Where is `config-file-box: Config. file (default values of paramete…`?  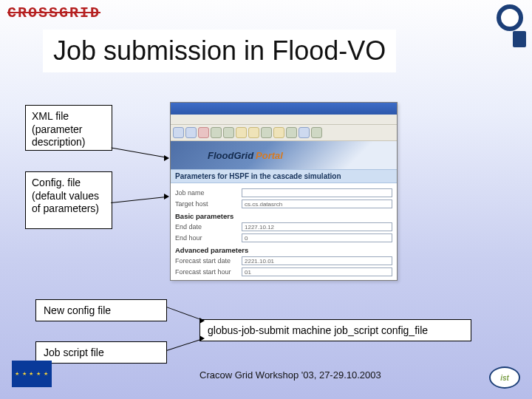
config-file-box: Config. file (default values of paramete… is located at coordinates (69, 200).